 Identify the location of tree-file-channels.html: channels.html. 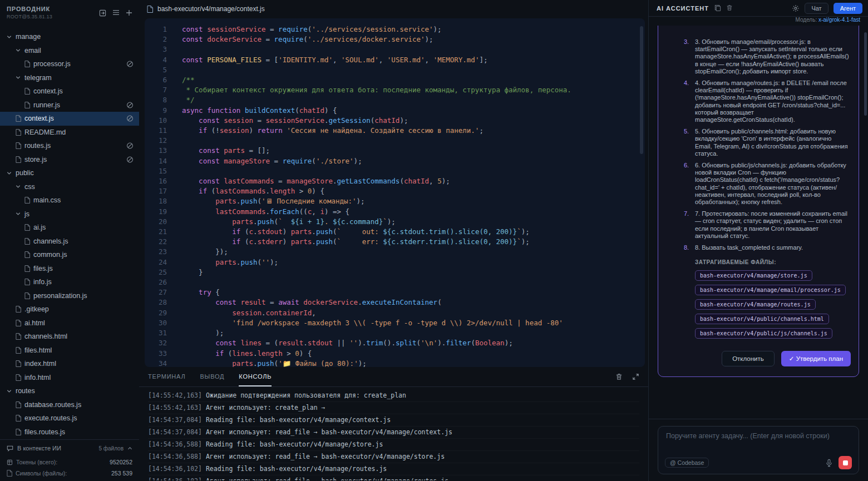
(70, 337).